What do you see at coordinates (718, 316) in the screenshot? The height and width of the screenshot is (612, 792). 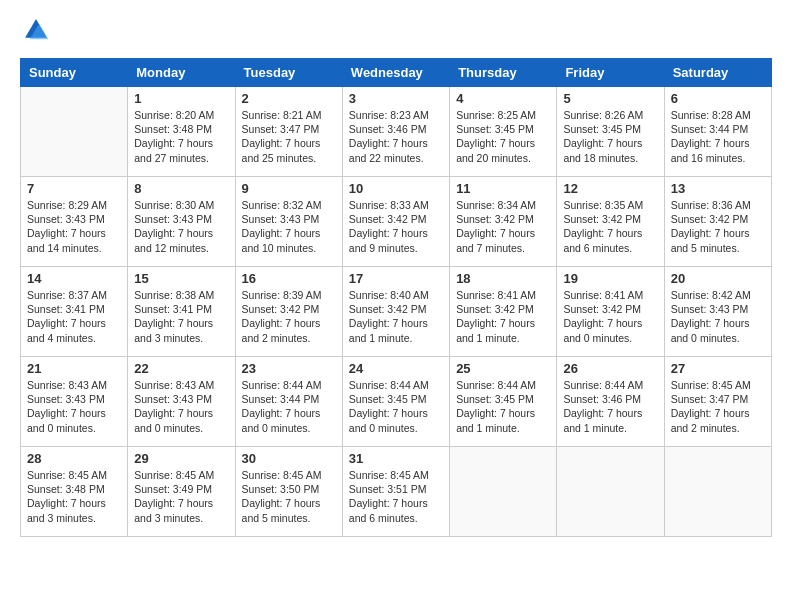 I see `day-info: Sunrise: 8:42 AM Sunset: 3:43 PM Dayligh…` at bounding box center [718, 316].